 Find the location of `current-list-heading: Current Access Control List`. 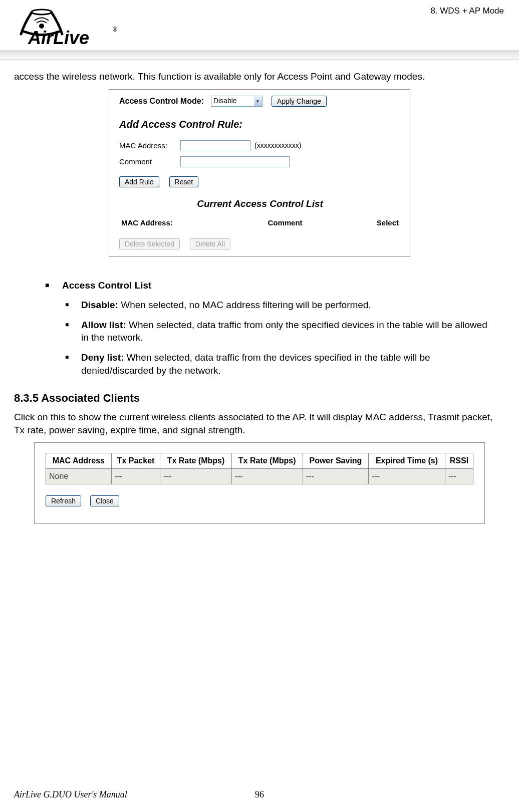

current-list-heading: Current Access Control List is located at coordinates (260, 204).